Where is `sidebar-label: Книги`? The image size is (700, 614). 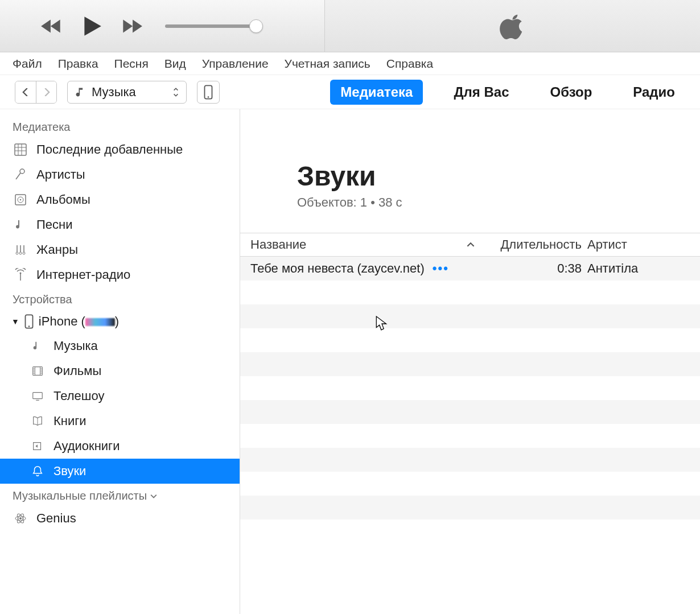 sidebar-label: Книги is located at coordinates (70, 421).